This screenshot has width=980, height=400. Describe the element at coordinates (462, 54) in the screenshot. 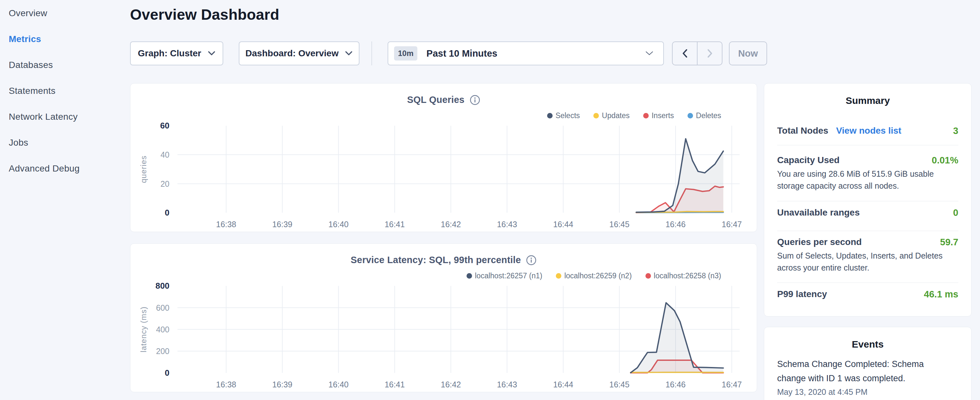

I see `time-range-label: Past 10 Minutes` at that location.